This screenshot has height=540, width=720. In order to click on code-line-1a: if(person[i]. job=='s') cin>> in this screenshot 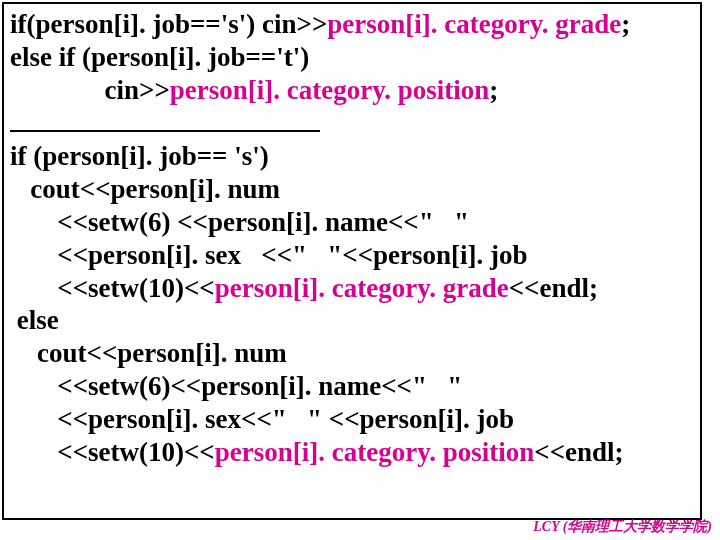, I will do `click(168, 24)`.